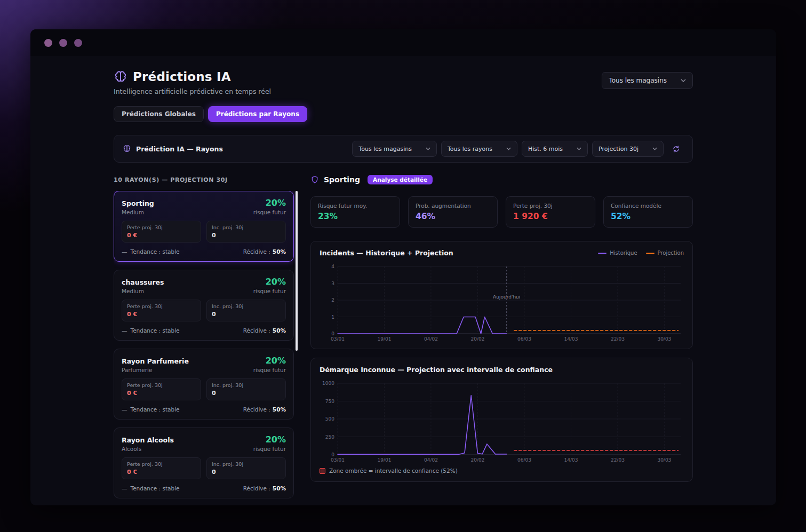  I want to click on stat-label: Perte proj. 30j, so click(550, 206).